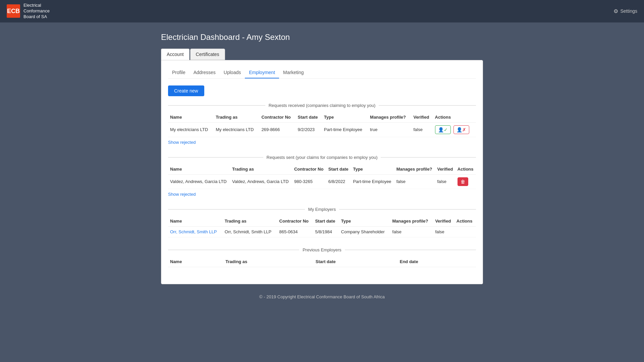  Describe the element at coordinates (295, 232) in the screenshot. I see `cell-contractor-no: 865-0634` at that location.